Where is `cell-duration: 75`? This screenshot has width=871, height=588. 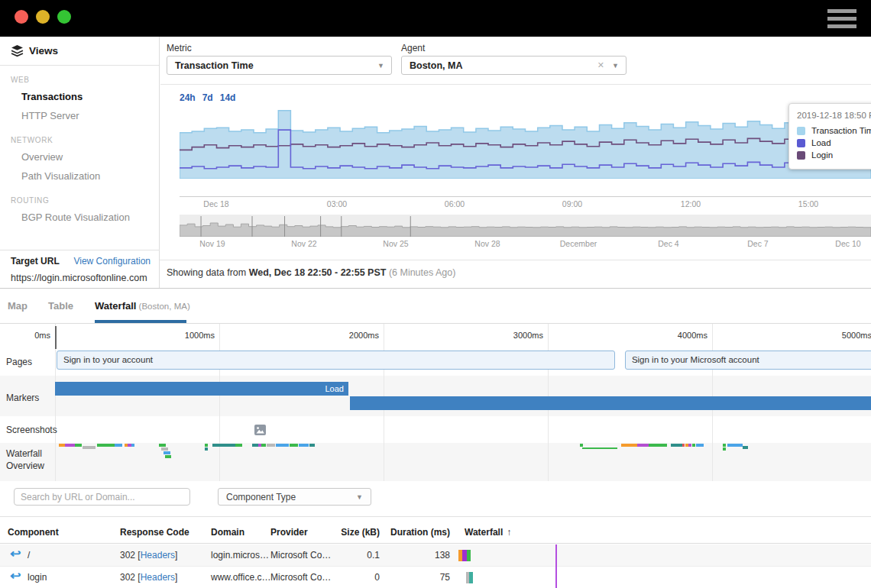 cell-duration: 75 is located at coordinates (412, 577).